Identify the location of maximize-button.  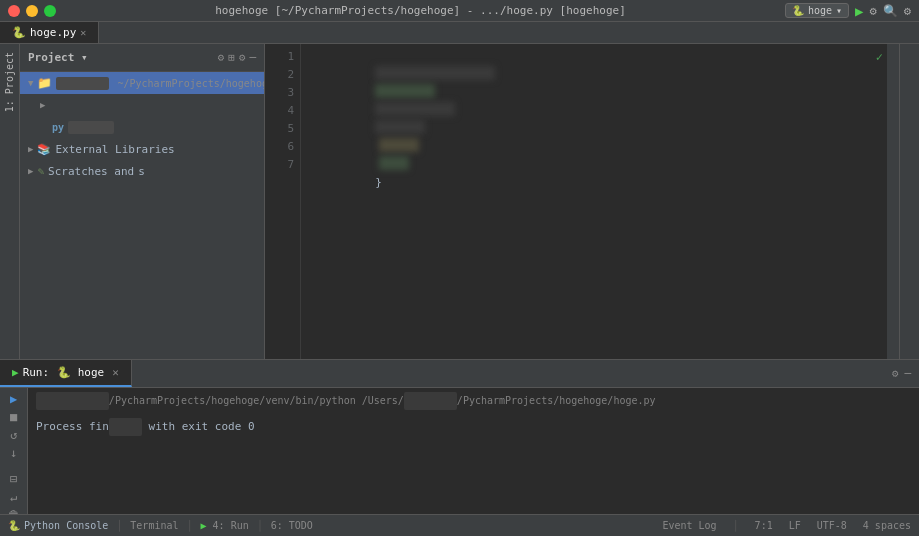
(50, 11).